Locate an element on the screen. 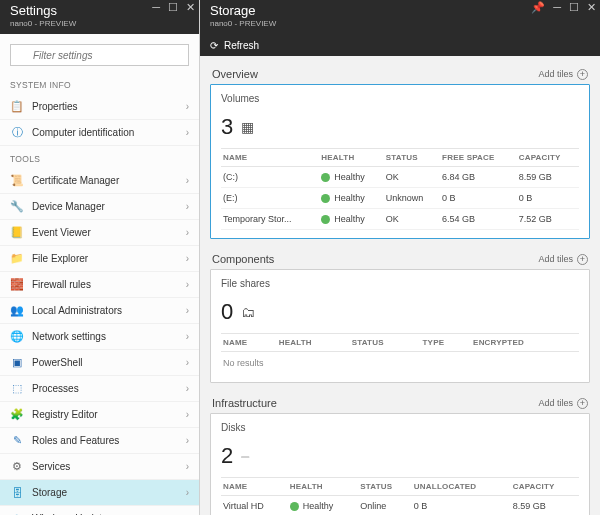 The height and width of the screenshot is (515, 600). sidebar-item-properties: 📋Properties› is located at coordinates (100, 107).